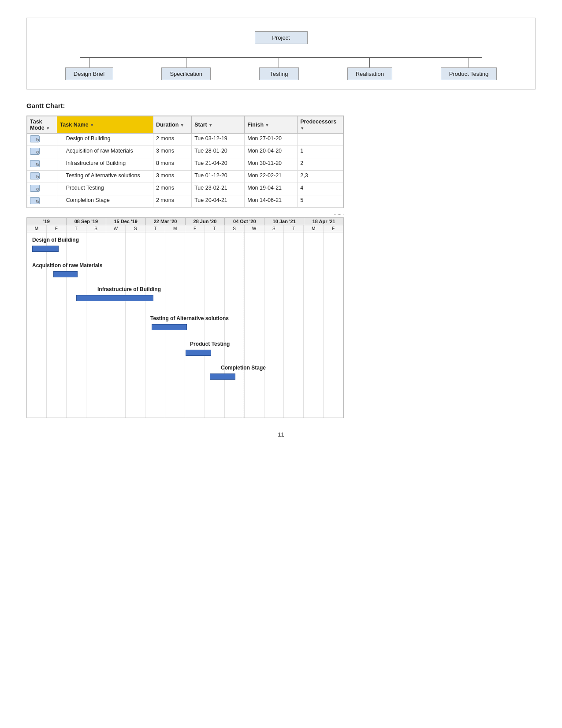 The width and height of the screenshot is (562, 728). I want to click on task-pred-cell: 5, so click(320, 202).